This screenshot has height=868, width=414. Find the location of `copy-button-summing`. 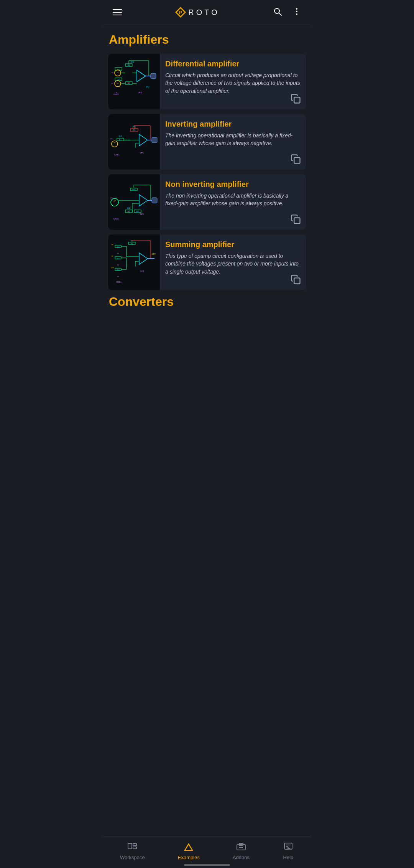

copy-button-summing is located at coordinates (296, 280).